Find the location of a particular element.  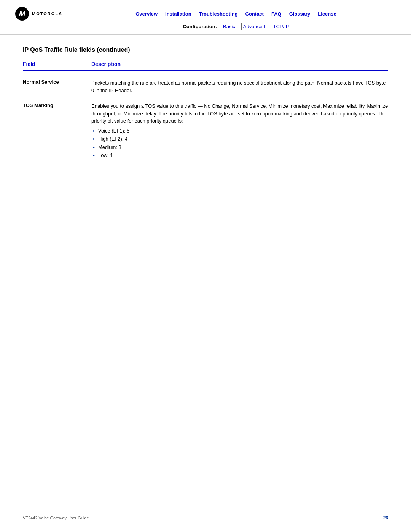

motorola-brand-name: MOTOROLA is located at coordinates (47, 14).